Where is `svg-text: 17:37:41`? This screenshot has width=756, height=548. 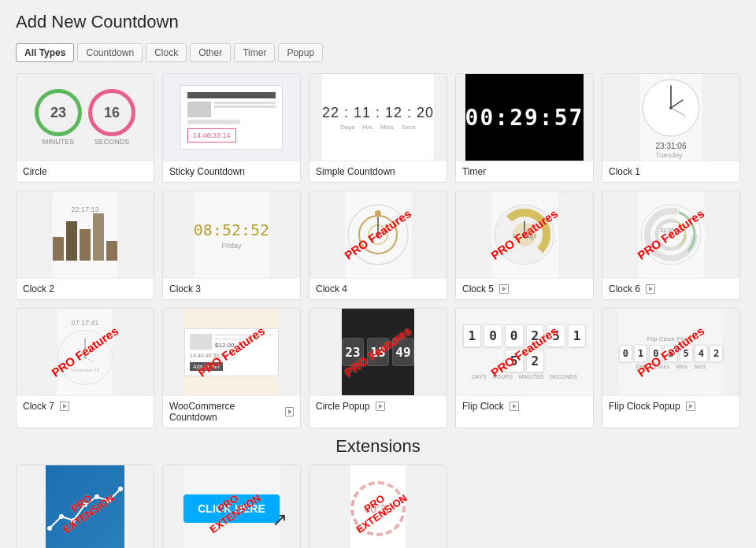
svg-text: 17:37:41 is located at coordinates (524, 236).